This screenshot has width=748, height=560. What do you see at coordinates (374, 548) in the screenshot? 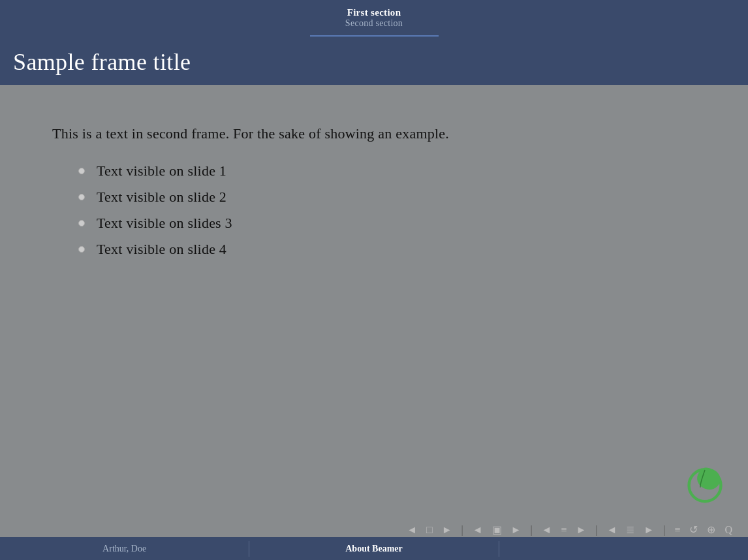
I see `footer-bar: Arthur, Doe About Beamer` at bounding box center [374, 548].